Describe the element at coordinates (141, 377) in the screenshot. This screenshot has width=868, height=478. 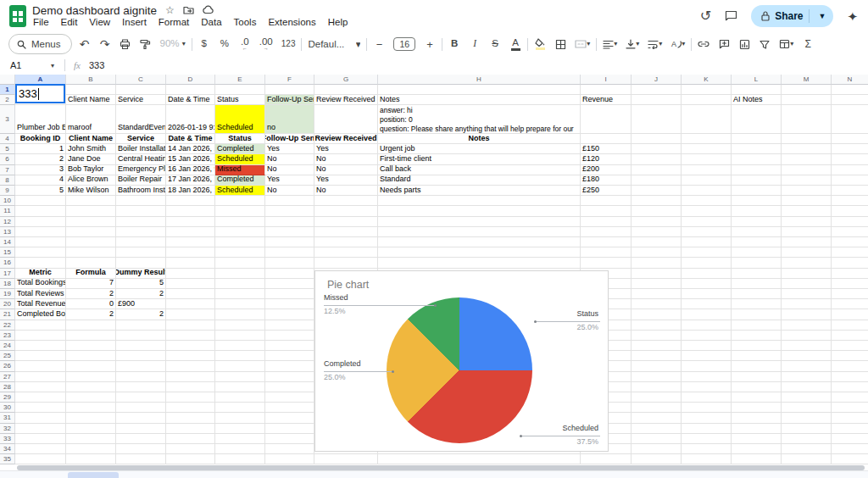
I see `cell-C27` at that location.